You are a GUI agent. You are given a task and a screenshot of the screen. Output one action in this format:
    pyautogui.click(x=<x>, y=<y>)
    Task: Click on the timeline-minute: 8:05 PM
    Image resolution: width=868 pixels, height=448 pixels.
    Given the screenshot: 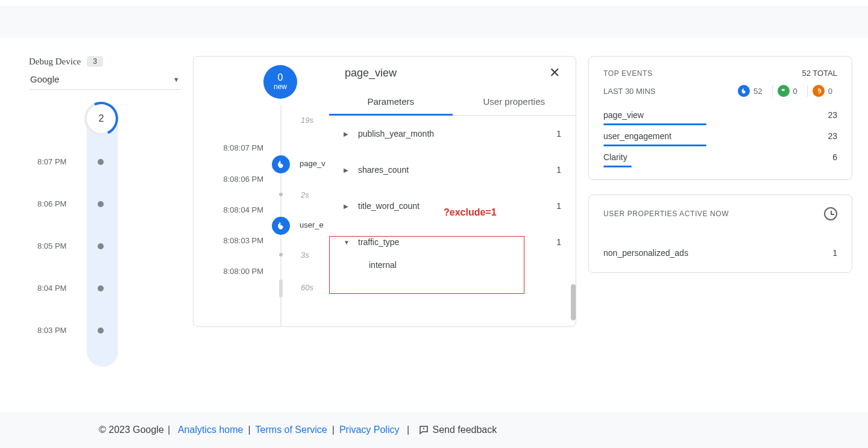 What is the action you would take?
    pyautogui.click(x=105, y=246)
    